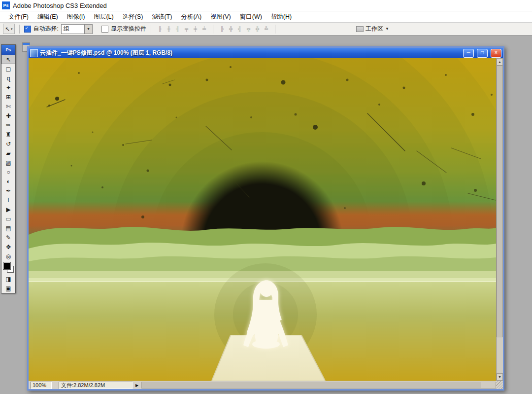 The image size is (532, 394). Describe the element at coordinates (162, 17) in the screenshot. I see `menu-filter: 滤镜(T)` at that location.